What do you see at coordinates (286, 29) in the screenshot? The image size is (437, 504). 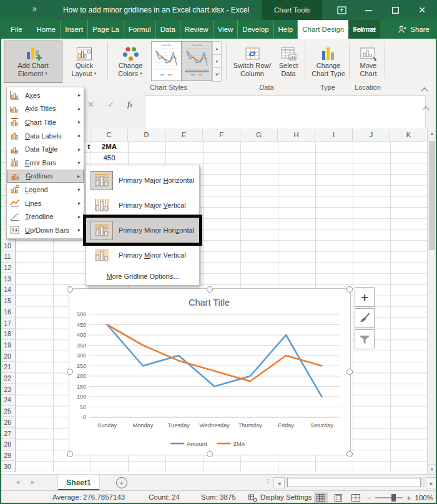 I see `tab-help: Help` at bounding box center [286, 29].